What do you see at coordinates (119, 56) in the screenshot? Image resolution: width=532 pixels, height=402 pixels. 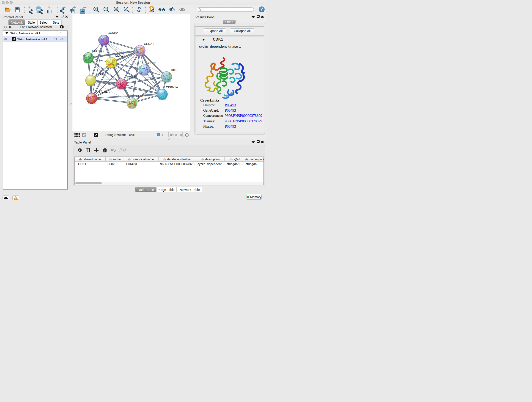 I see `svg-text: CDK1` at bounding box center [119, 56].